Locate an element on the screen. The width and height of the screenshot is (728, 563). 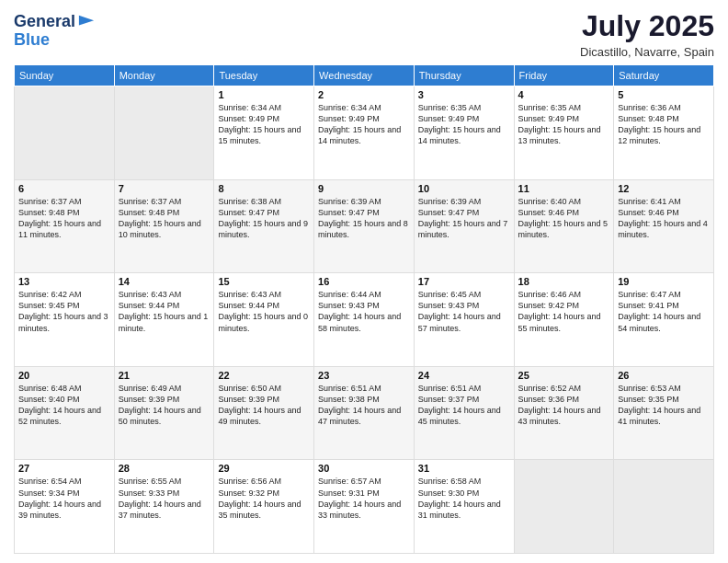
calendar-header-row: SundayMondayTuesdayWednesdayThursdayFrid… is located at coordinates (364, 75).